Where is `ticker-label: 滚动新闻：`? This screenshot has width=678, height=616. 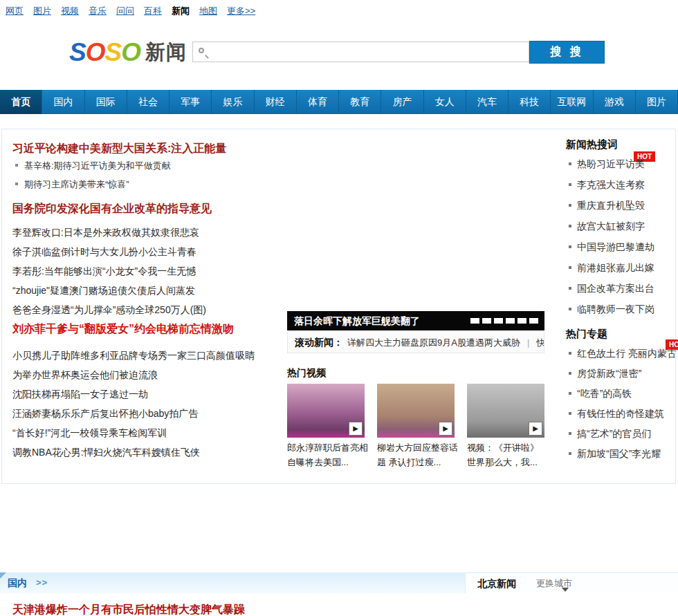
ticker-label: 滚动新闻： is located at coordinates (319, 342).